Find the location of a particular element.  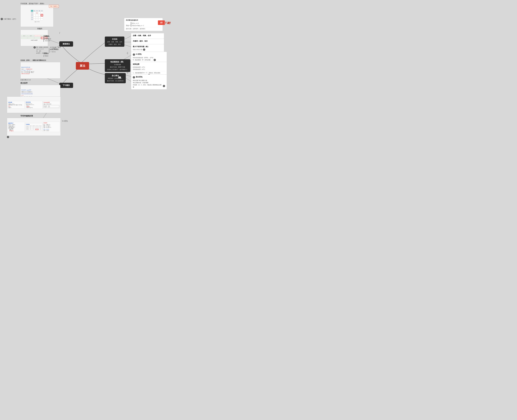

dp-sub3: 自底向上/自顶向下（值不断变小） is located at coordinates (118, 70).